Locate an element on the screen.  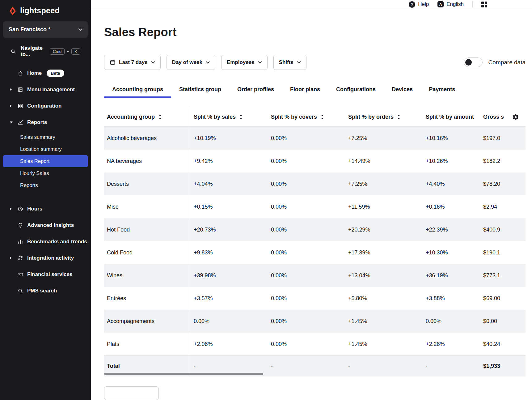
accounting-group-cell: Desserts is located at coordinates (147, 184).